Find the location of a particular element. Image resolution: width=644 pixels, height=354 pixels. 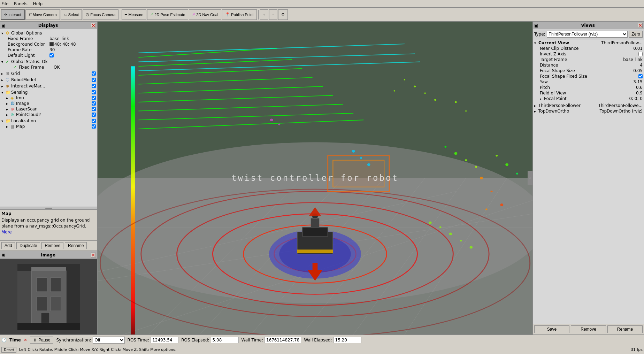

focal-shape-size-row: Focal Shape Size 0.05 is located at coordinates (588, 71).